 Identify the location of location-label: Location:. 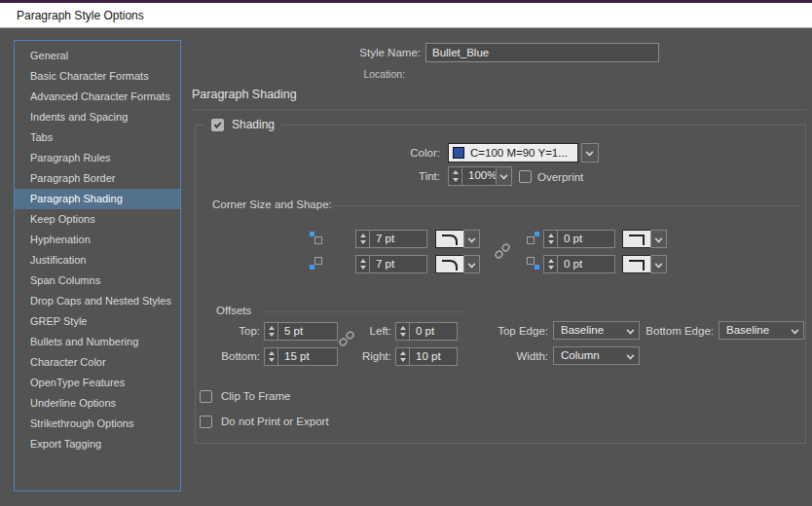
(373, 74).